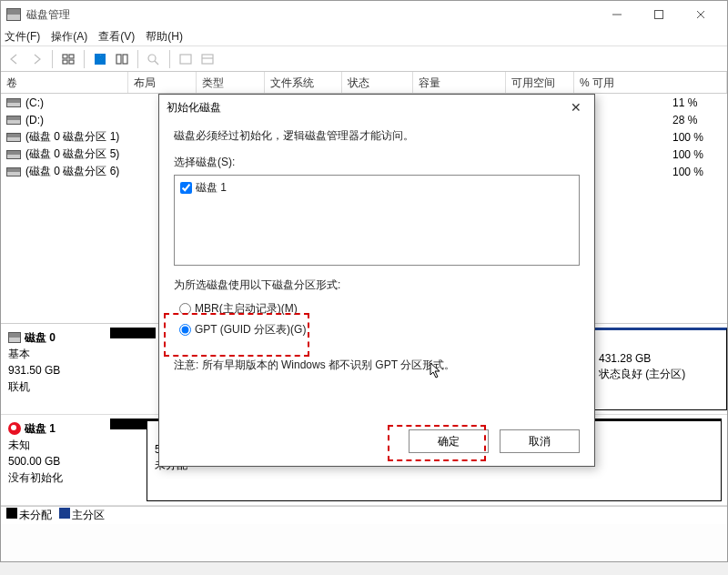 Image resolution: width=728 pixels, height=575 pixels. What do you see at coordinates (194, 107) in the screenshot?
I see `dialog-title: 初始化磁盘` at bounding box center [194, 107].